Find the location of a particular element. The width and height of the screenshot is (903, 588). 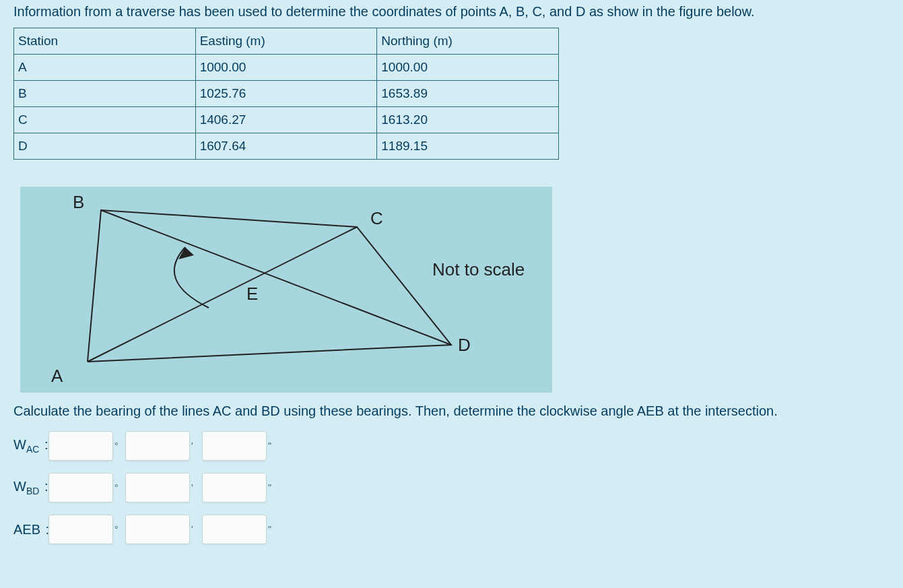

cell-northing: 1653.89 is located at coordinates (468, 94).